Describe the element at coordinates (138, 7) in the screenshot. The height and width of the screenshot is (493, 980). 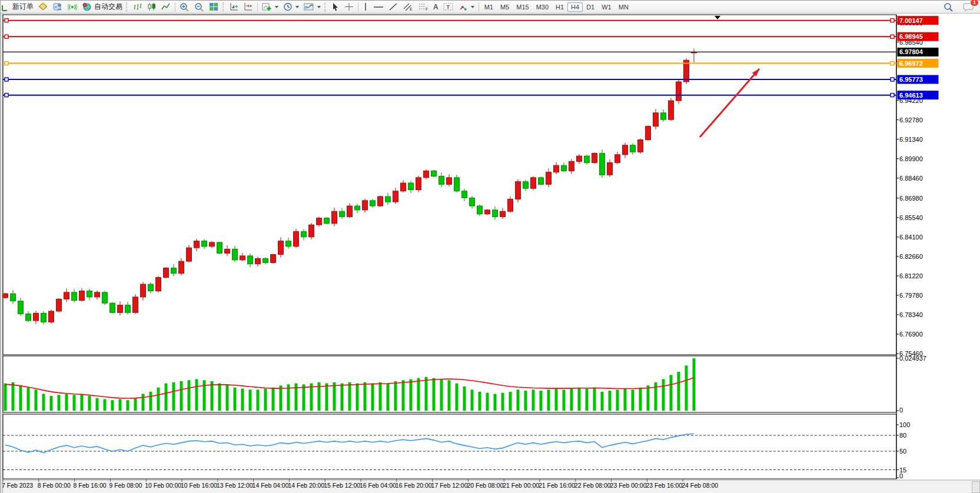
I see `bar-chart-button` at that location.